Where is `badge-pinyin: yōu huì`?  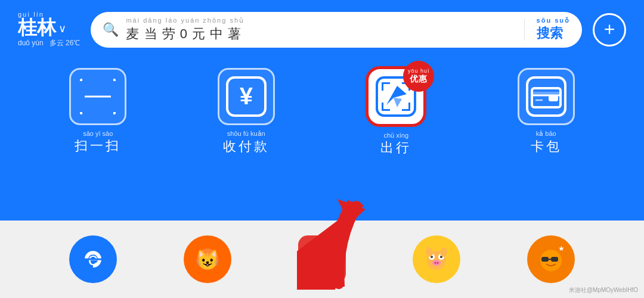
badge-pinyin: yōu huì is located at coordinates (419, 71).